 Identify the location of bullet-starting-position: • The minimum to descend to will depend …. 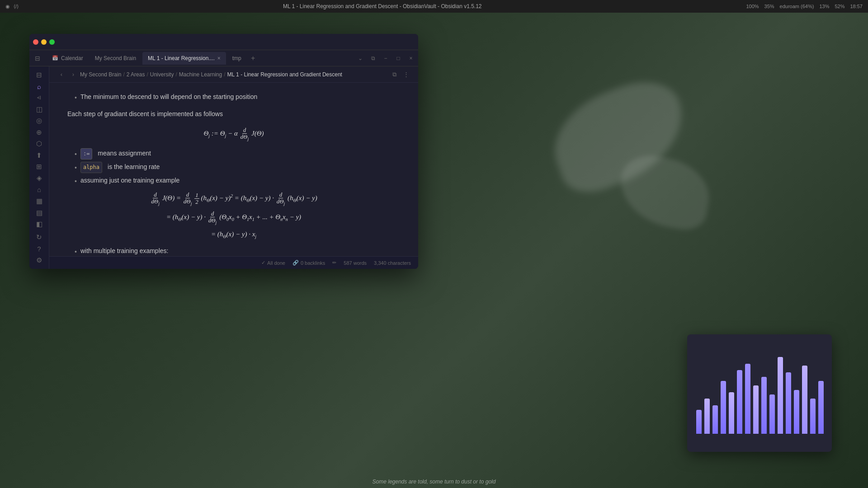
(234, 98).